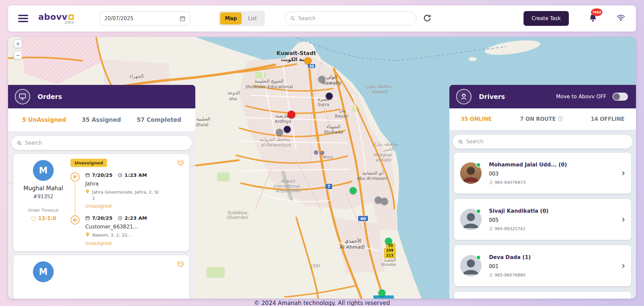 This screenshot has height=306, width=644. What do you see at coordinates (183, 18) in the screenshot?
I see `calendar-icon` at bounding box center [183, 18].